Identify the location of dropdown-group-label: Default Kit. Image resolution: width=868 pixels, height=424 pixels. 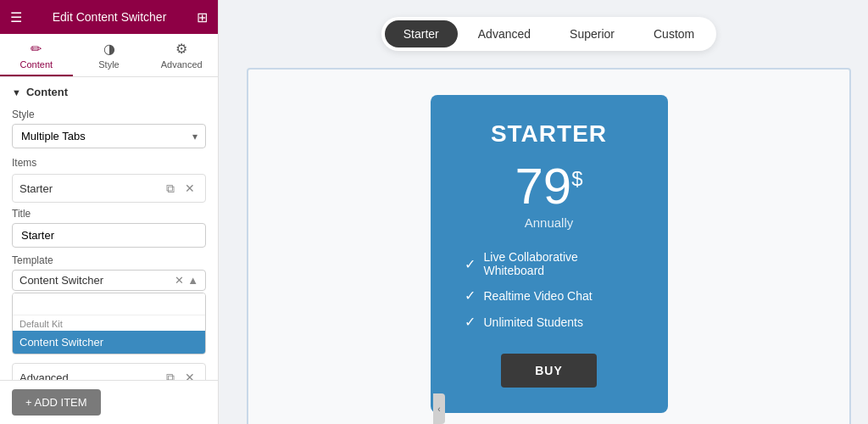
(108, 323).